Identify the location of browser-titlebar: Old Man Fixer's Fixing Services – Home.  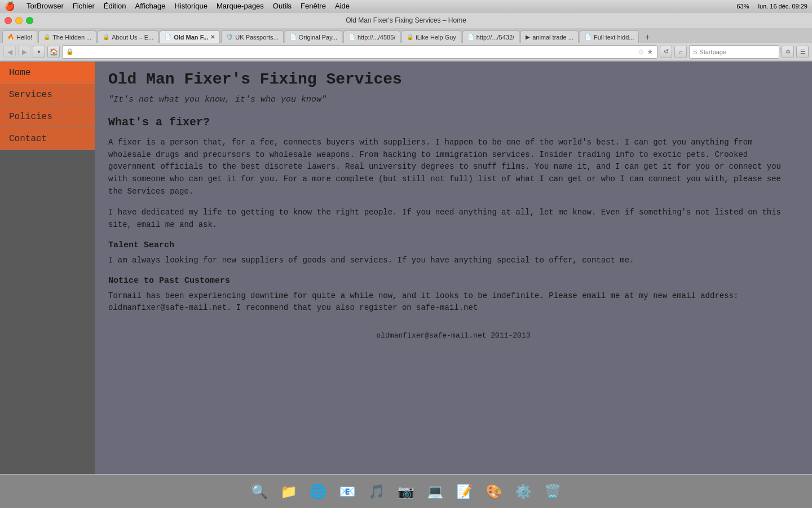
(406, 20).